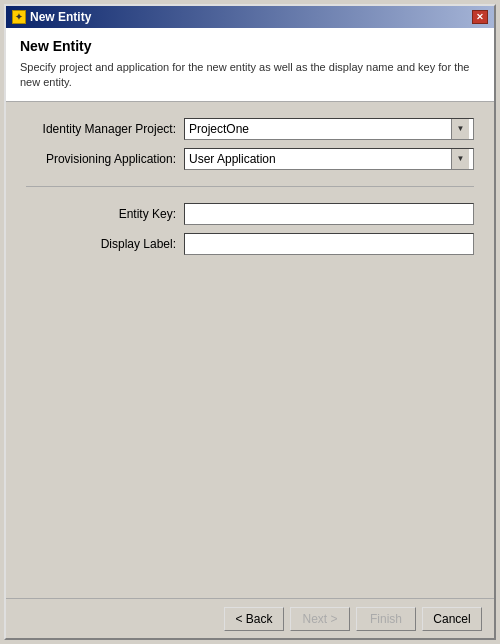  What do you see at coordinates (329, 159) in the screenshot?
I see `provisioning-application-dropdown: User Application ▼` at bounding box center [329, 159].